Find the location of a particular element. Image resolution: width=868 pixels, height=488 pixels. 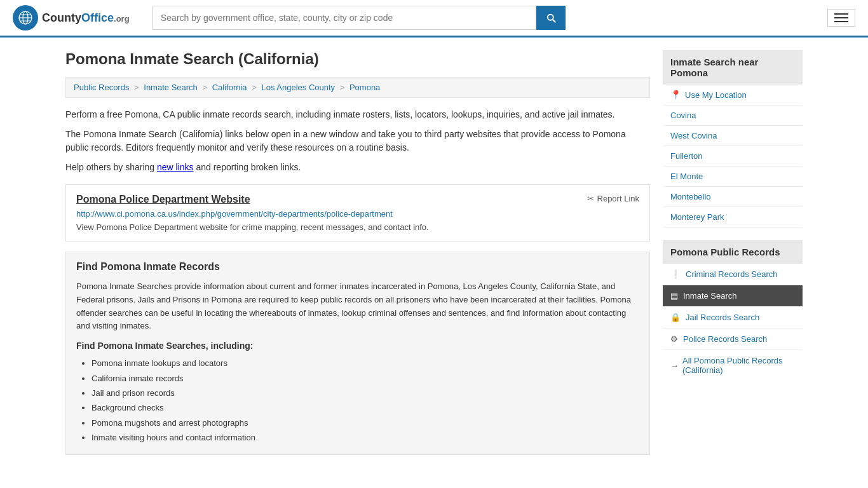

hamburger-menu-button is located at coordinates (841, 18).